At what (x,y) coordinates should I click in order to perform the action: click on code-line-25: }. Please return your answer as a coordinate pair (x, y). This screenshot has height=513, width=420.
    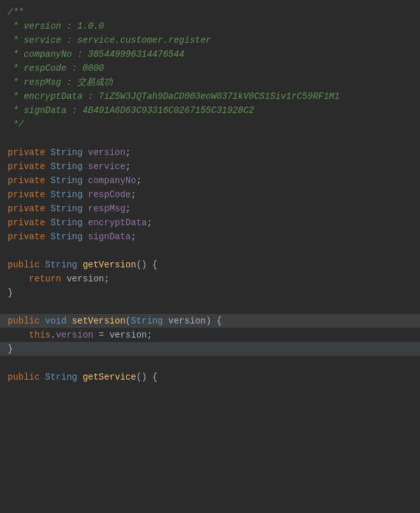
    Looking at the image, I should click on (210, 349).